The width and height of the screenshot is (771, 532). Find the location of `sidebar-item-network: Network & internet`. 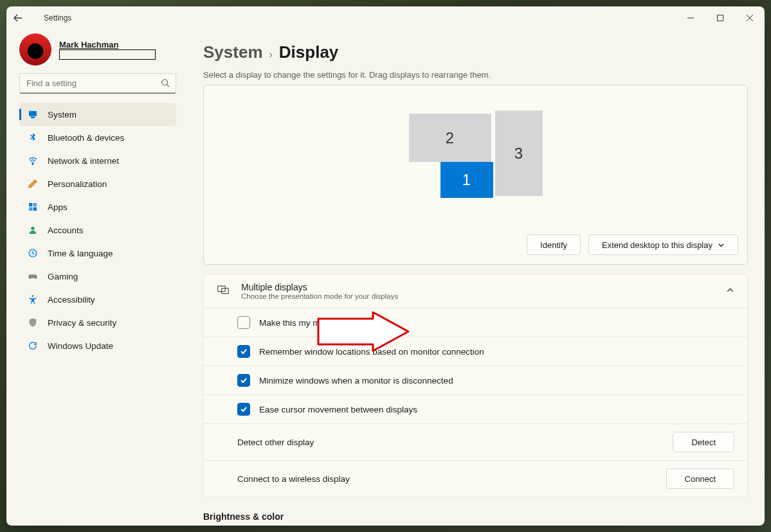

sidebar-item-network: Network & internet is located at coordinates (98, 161).